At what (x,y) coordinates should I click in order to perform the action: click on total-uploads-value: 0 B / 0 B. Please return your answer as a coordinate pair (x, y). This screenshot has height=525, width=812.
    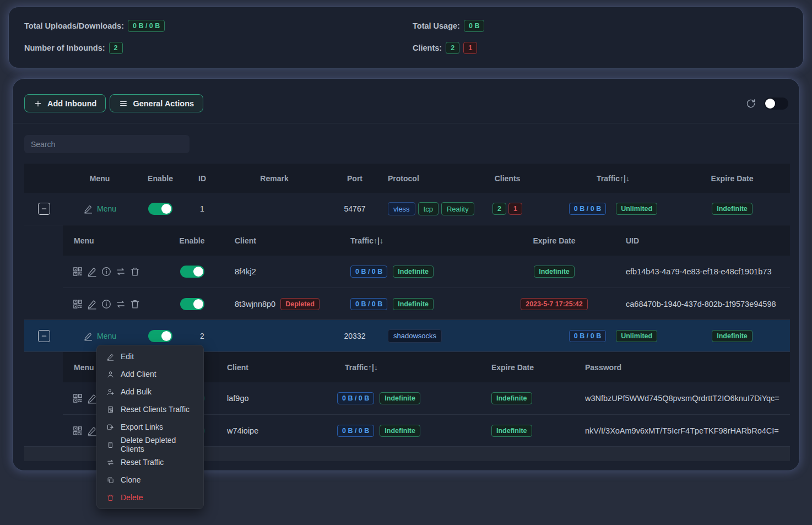
    Looking at the image, I should click on (147, 26).